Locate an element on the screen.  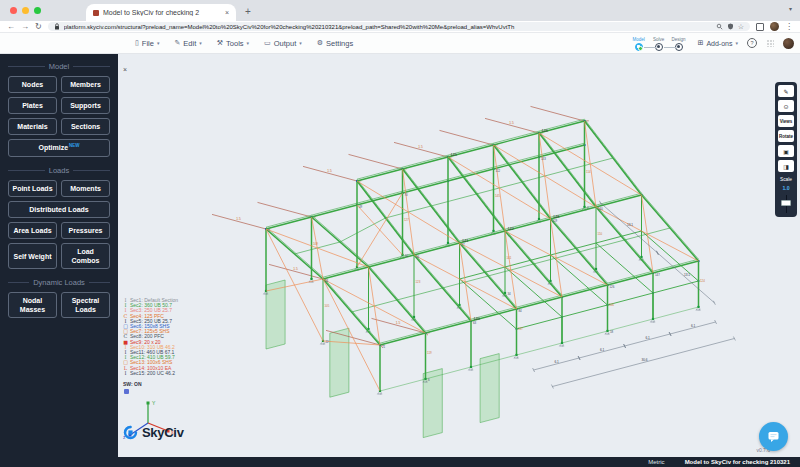
reload-icon: ↻ is located at coordinates (38, 27).